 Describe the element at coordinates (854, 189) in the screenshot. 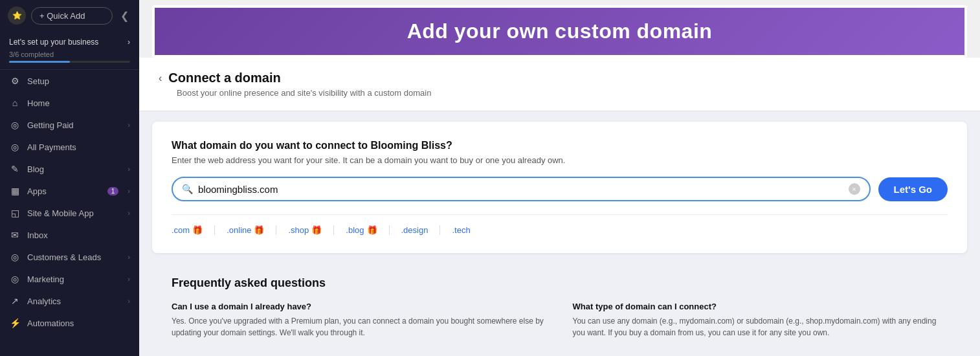

I see `clear-input-button: ×` at that location.